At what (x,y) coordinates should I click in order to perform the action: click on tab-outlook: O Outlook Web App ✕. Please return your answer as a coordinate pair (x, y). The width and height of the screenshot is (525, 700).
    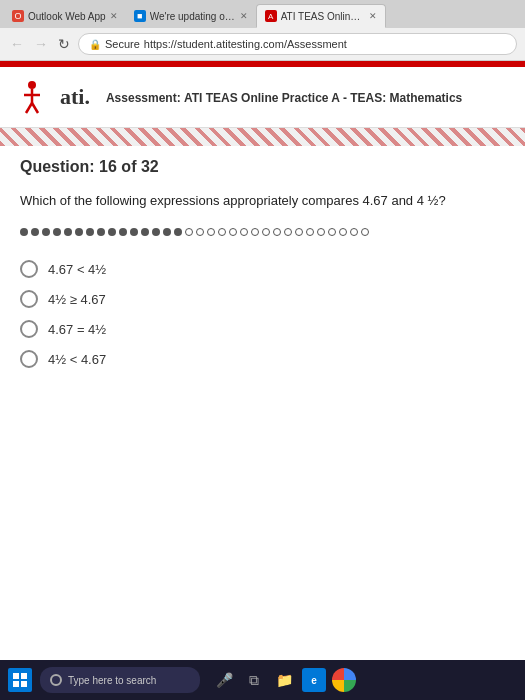
    Looking at the image, I should click on (65, 16).